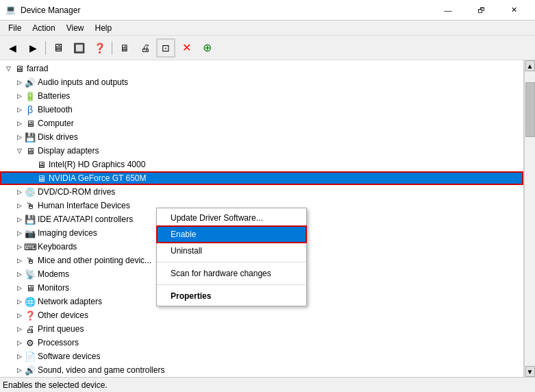  What do you see at coordinates (19, 260) in the screenshot?
I see `mice-toggle: ▷` at bounding box center [19, 260].